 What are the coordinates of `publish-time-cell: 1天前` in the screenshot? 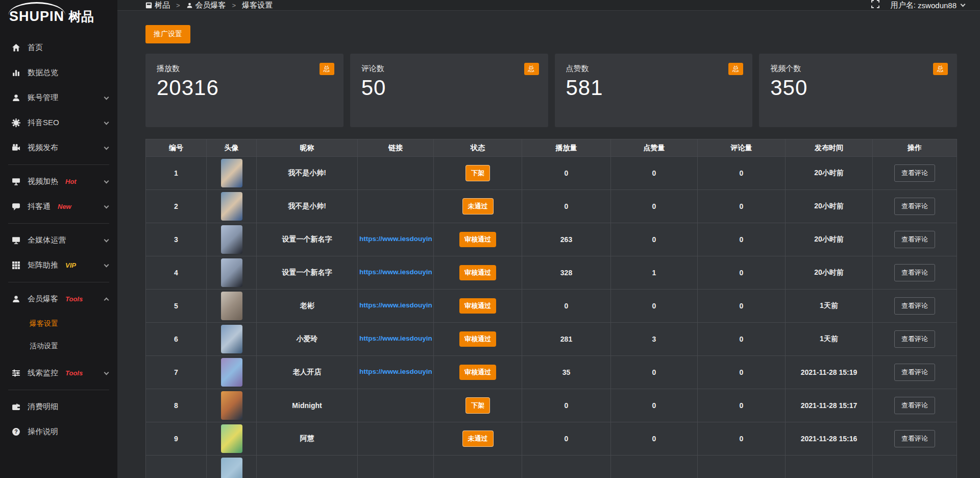 It's located at (829, 339).